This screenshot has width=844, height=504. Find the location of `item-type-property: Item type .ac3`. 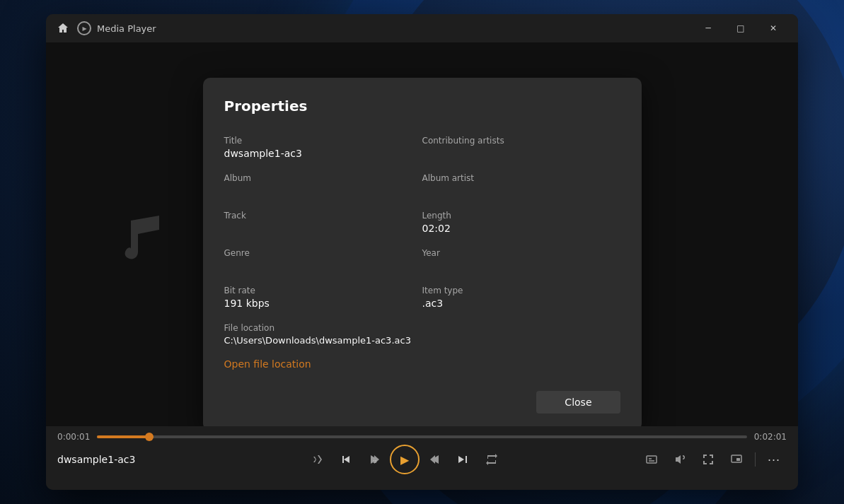

item-type-property: Item type .ac3 is located at coordinates (521, 297).